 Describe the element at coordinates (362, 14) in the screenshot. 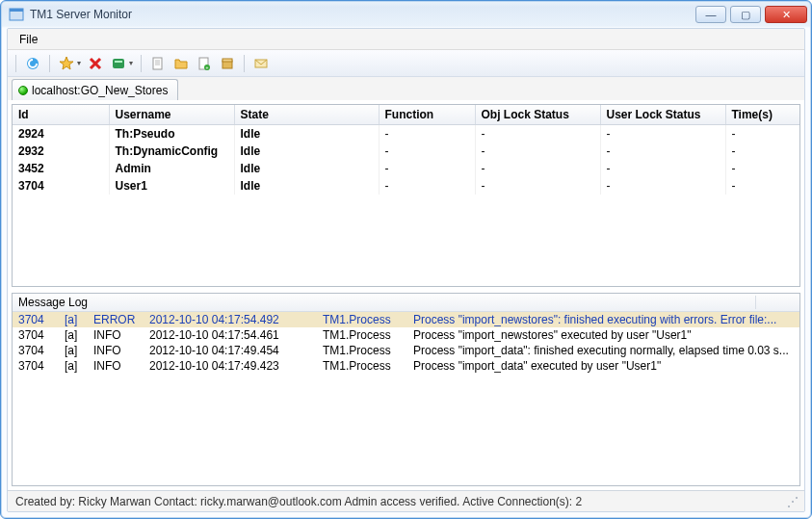

I see `window-title: TM1 Server Monitor` at that location.